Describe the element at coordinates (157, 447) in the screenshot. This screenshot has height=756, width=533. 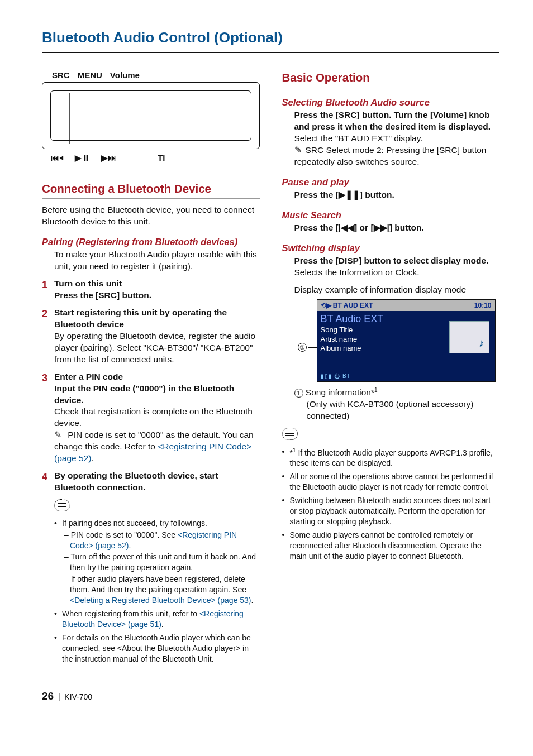
I see `step-3-pencil-note: PIN code is set to "0000" as the default…` at that location.